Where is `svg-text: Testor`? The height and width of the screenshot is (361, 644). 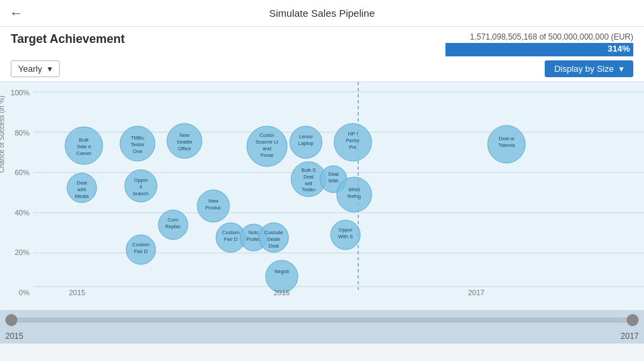 svg-text: Testor is located at coordinates (138, 145).